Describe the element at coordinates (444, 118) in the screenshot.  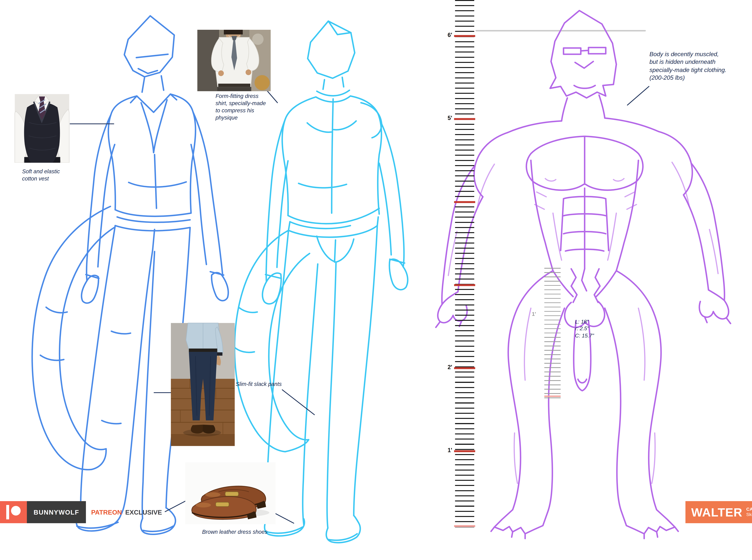
I see `ruler-label-5ft: 5'` at that location.